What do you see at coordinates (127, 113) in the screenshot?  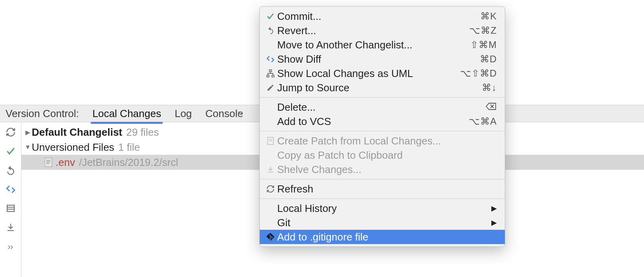 I see `tab-local-changes: Local Changes` at bounding box center [127, 113].